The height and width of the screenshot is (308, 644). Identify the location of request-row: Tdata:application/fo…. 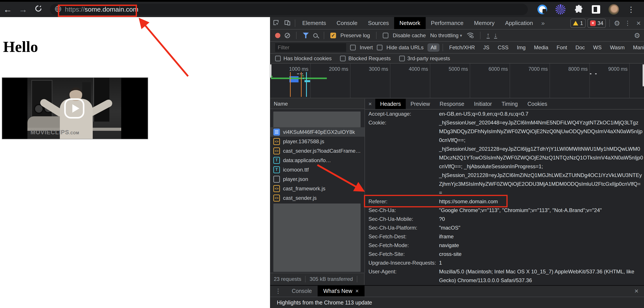
(318, 160).